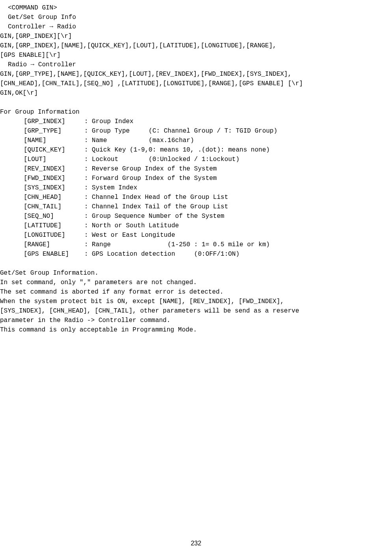 The width and height of the screenshot is (392, 560). What do you see at coordinates (196, 197) in the screenshot?
I see `parameter-row: [CHN_HEAD] : Channel Index Head of the G…` at bounding box center [196, 197].